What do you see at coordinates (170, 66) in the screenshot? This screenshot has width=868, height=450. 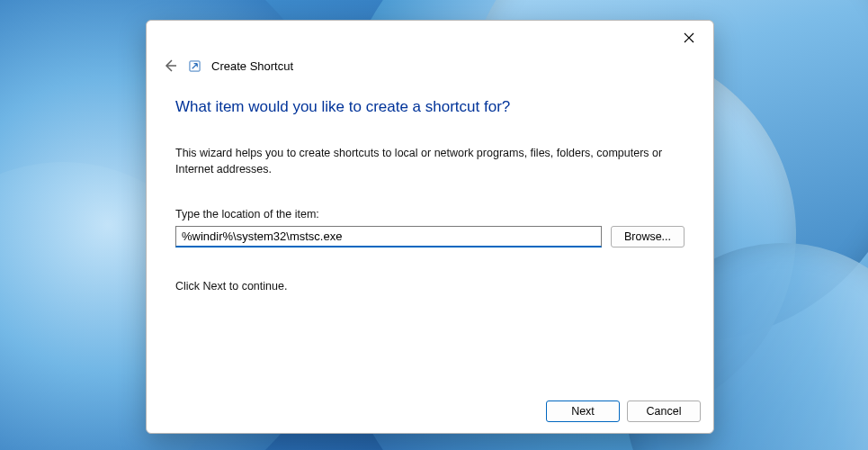 I see `back-button` at bounding box center [170, 66].